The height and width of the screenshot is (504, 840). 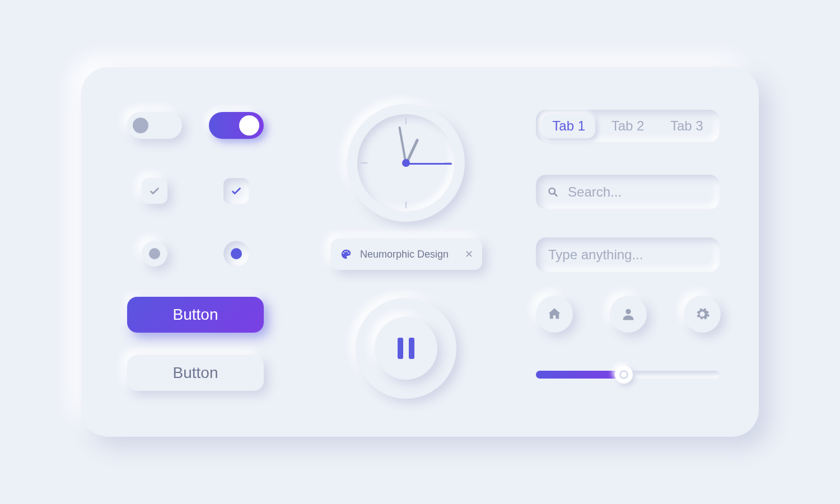 What do you see at coordinates (628, 375) in the screenshot?
I see `slider` at bounding box center [628, 375].